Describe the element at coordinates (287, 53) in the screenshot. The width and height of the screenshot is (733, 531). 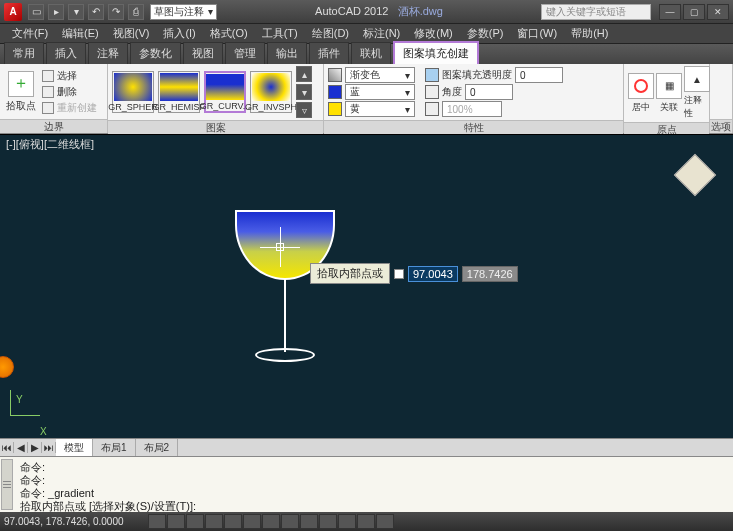
I see `tab-output: 输出` at that location.